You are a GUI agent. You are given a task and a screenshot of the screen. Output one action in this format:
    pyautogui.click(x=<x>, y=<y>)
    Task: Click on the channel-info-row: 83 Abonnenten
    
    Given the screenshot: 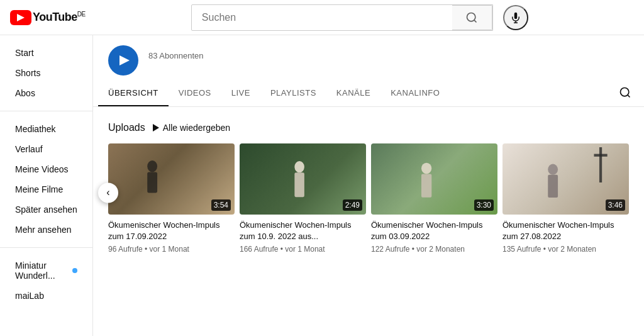 What is the action you would take?
    pyautogui.click(x=369, y=58)
    